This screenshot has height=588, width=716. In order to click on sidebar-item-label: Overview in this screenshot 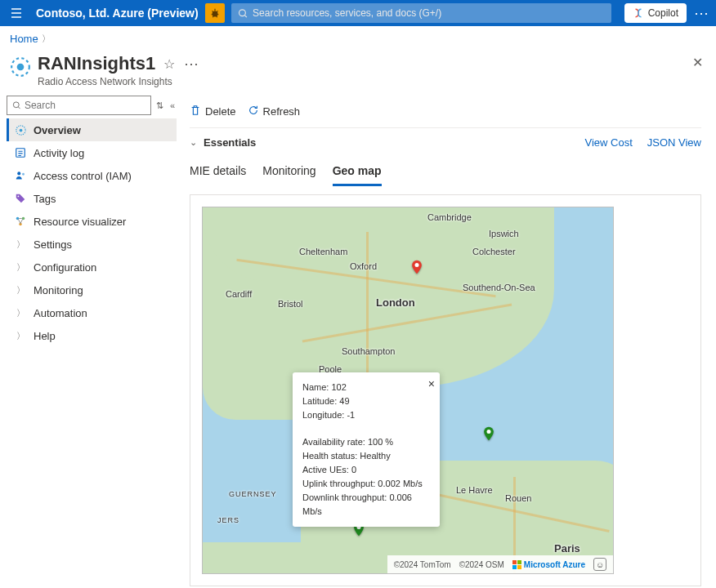, I will do `click(57, 131)`.